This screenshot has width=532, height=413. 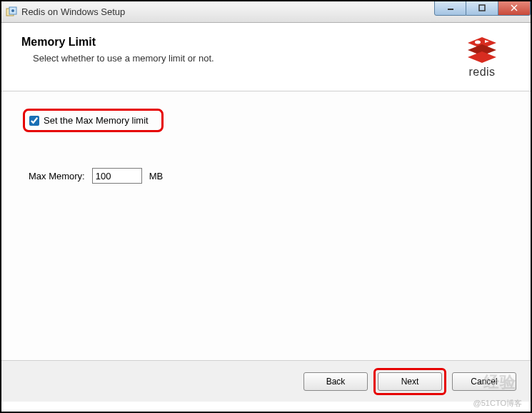 I want to click on back-button: Back, so click(x=336, y=382).